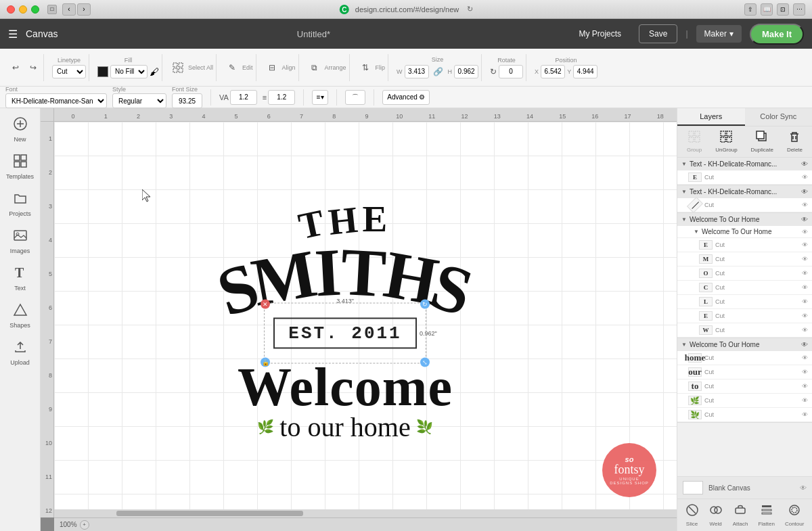 This screenshot has height=531, width=812. Describe the element at coordinates (69, 9) in the screenshot. I see `back-button: ‹` at that location.